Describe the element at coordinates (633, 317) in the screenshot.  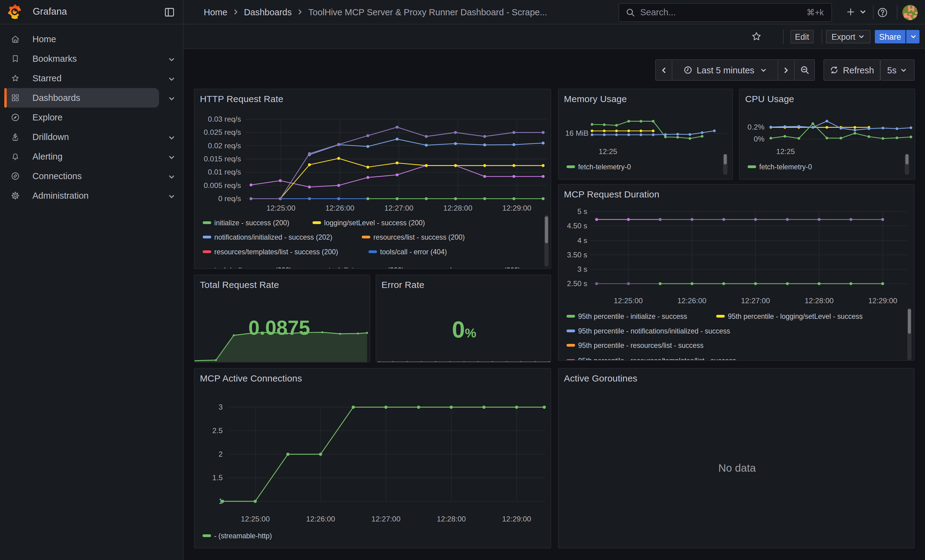
I see `svg-text:95th percentile - initialize -: 95th percentile - initialize - success` at that location.